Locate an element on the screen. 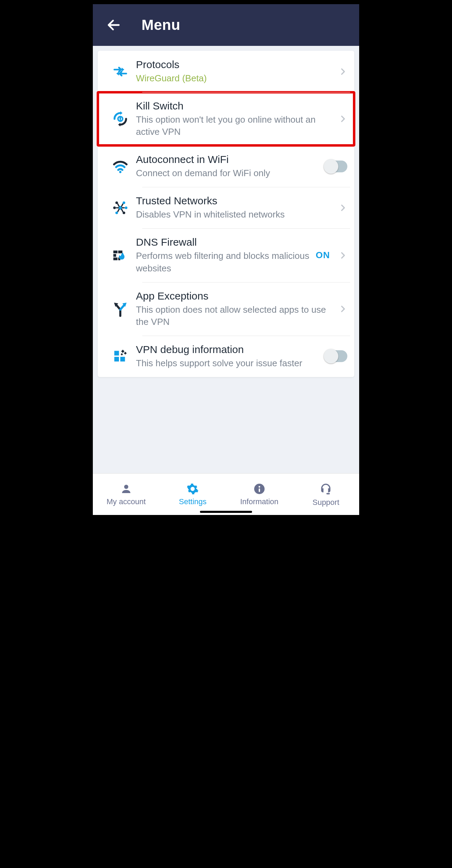 This screenshot has height=868, width=452. row-title: Kill Switch is located at coordinates (235, 106).